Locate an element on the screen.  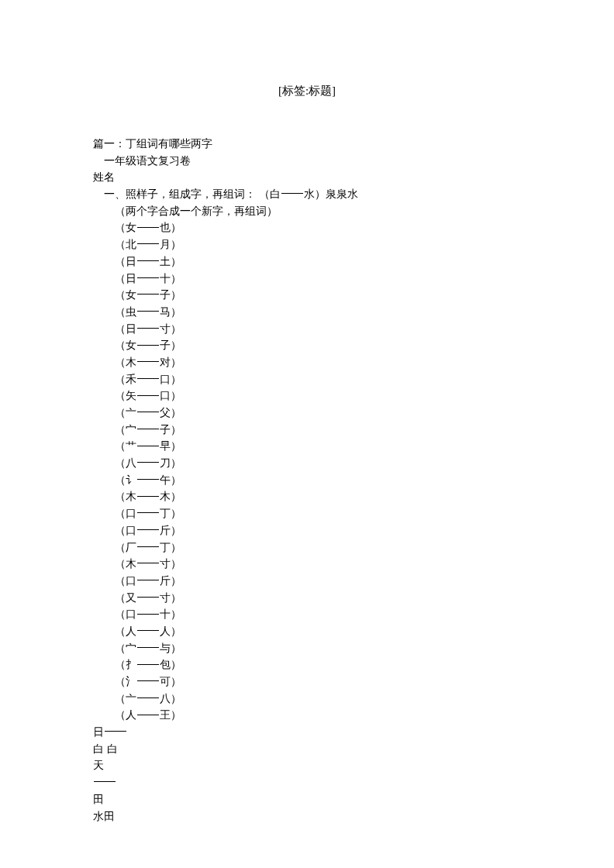
pair-left: 氵 is located at coordinates (131, 682).